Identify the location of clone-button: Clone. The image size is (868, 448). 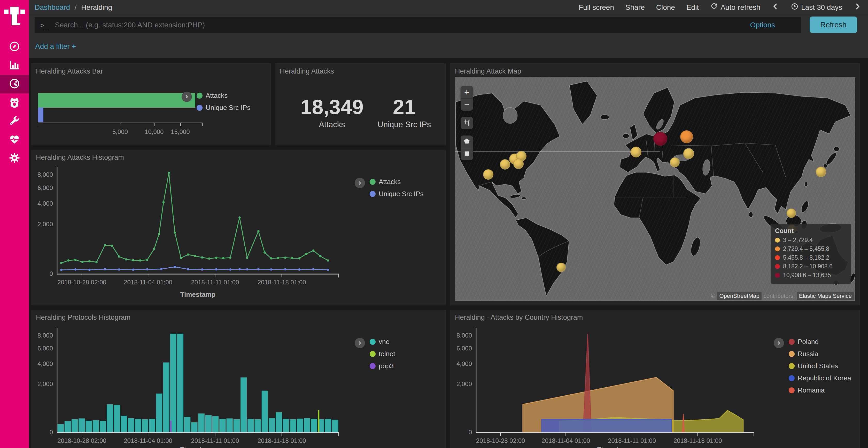
(665, 7).